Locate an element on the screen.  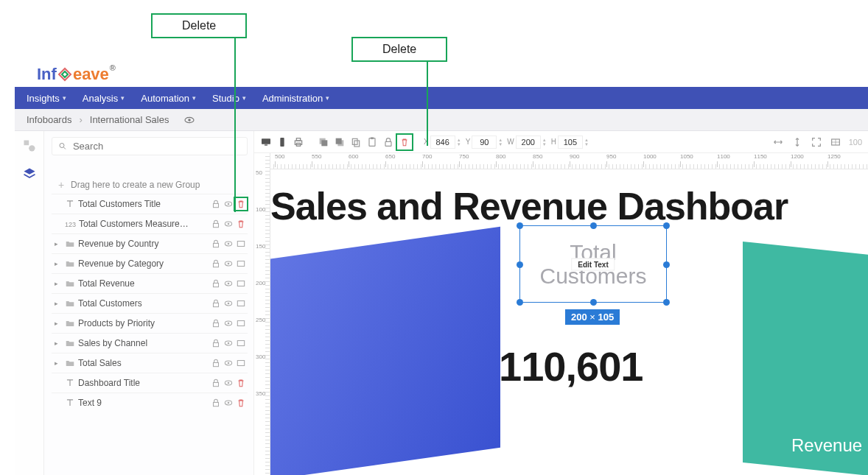
breadcrumb-leaf: International Sales is located at coordinates (130, 119).